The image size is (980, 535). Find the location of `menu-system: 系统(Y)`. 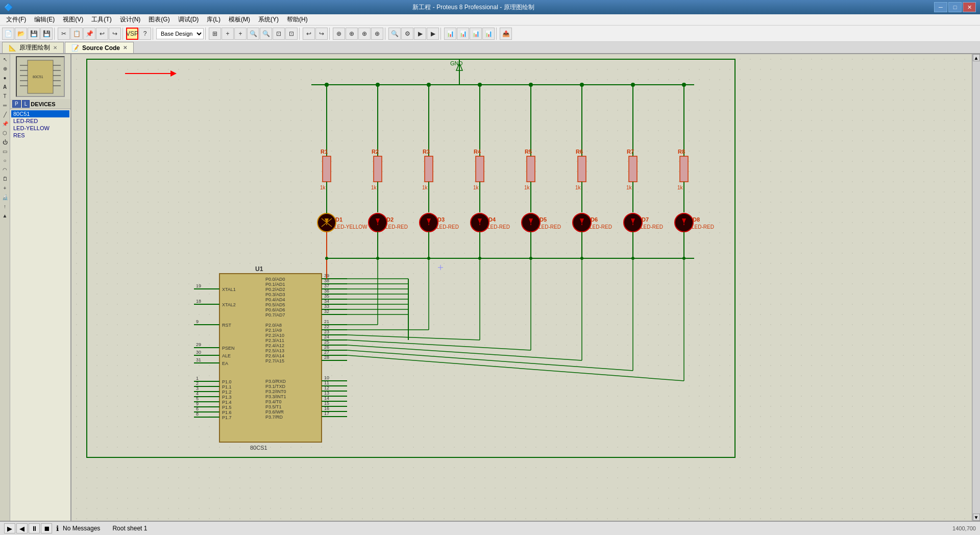

menu-system: 系统(Y) is located at coordinates (268, 19).